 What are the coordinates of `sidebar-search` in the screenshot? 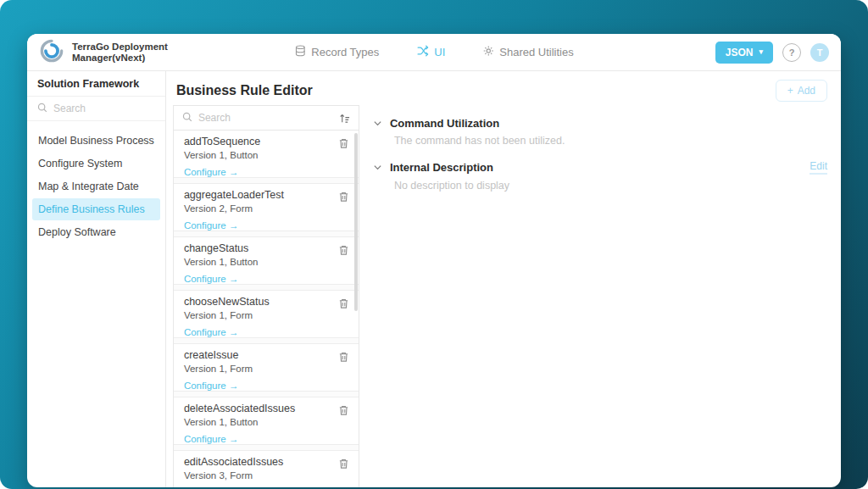 It's located at (97, 108).